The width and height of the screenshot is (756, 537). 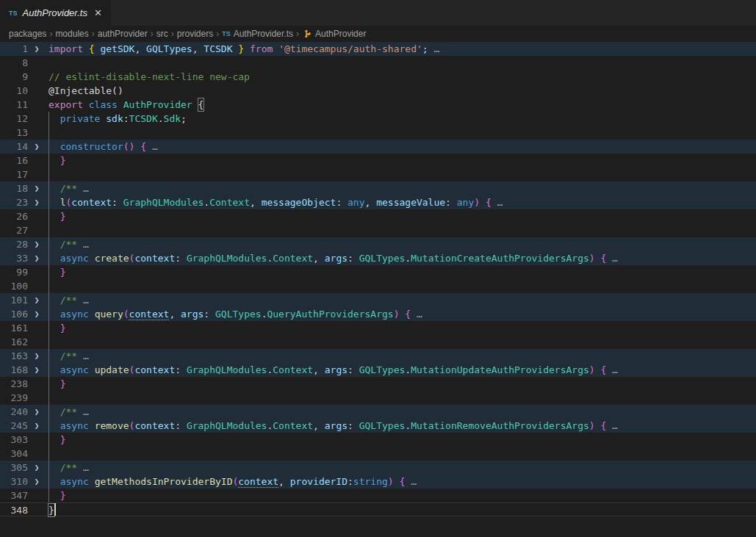 I want to click on code-content: async remove(context: GraphQLModules.Con…, so click(x=401, y=426).